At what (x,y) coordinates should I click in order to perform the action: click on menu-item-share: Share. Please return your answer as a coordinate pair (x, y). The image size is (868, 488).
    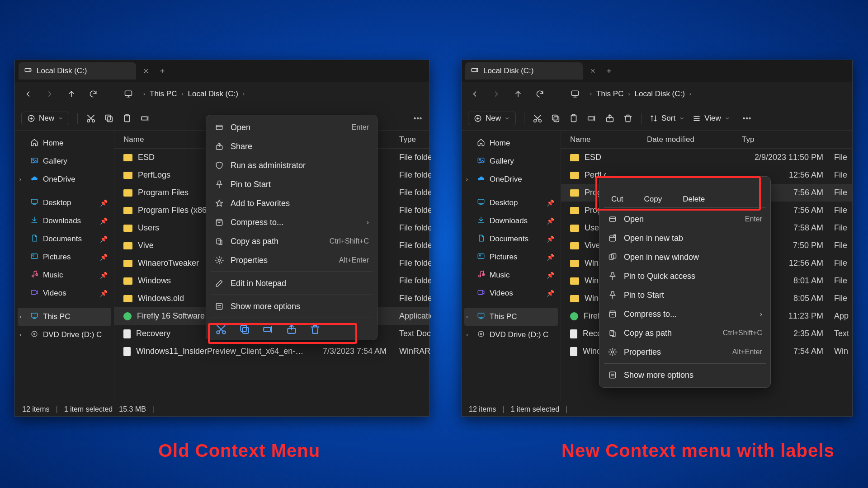
    Looking at the image, I should click on (292, 146).